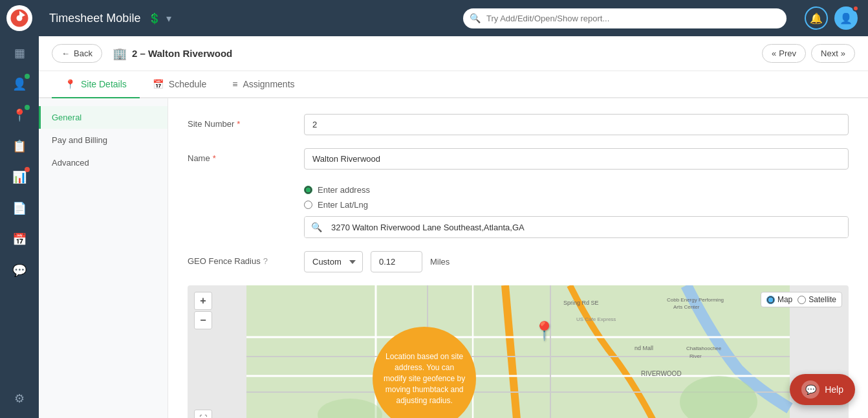 This screenshot has height=418, width=868. I want to click on next-button: Next », so click(833, 53).